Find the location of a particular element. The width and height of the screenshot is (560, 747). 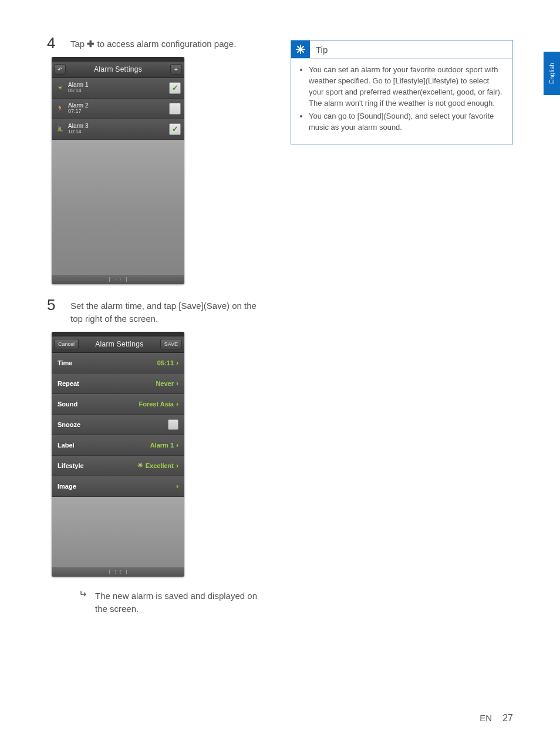

language-tab: English is located at coordinates (552, 73).